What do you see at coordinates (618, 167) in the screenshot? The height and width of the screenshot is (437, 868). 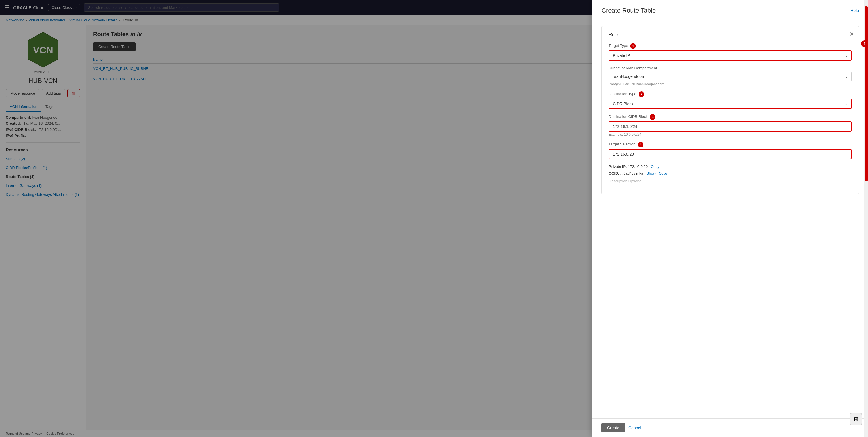 I see `private-ip-label: Private IP:` at bounding box center [618, 167].